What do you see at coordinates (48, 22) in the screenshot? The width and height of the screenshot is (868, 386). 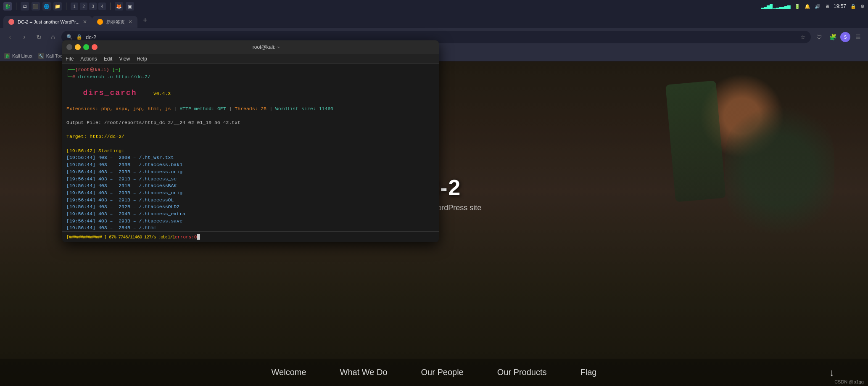 I see `browser-tab-active: DC-2 – Just another WordPr... ✕` at bounding box center [48, 22].